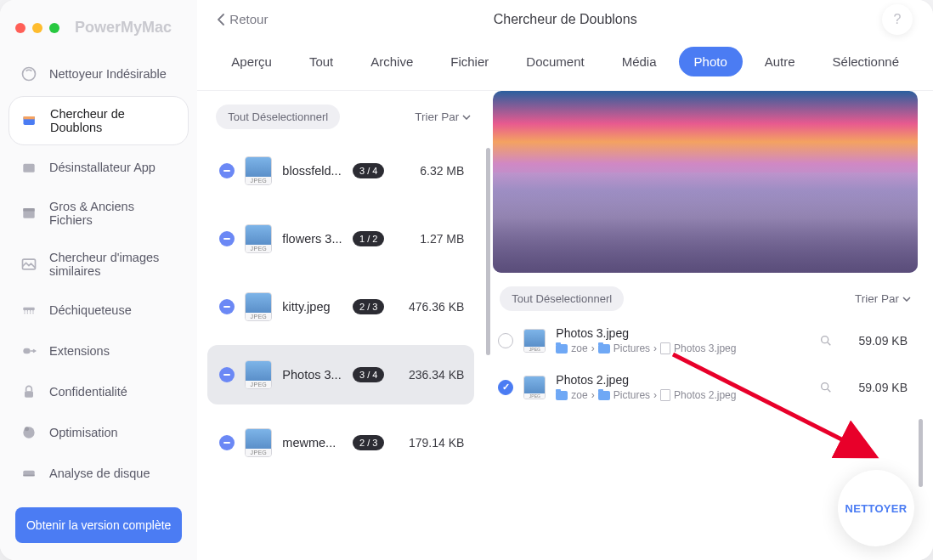  I want to click on tab-autre: Autre, so click(780, 61).